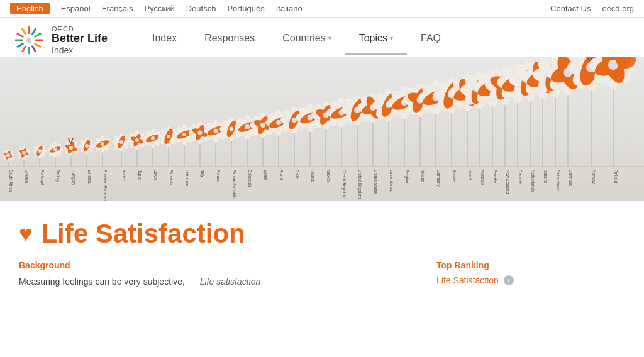  What do you see at coordinates (25, 234) in the screenshot?
I see `heart-icon: ♥` at bounding box center [25, 234].